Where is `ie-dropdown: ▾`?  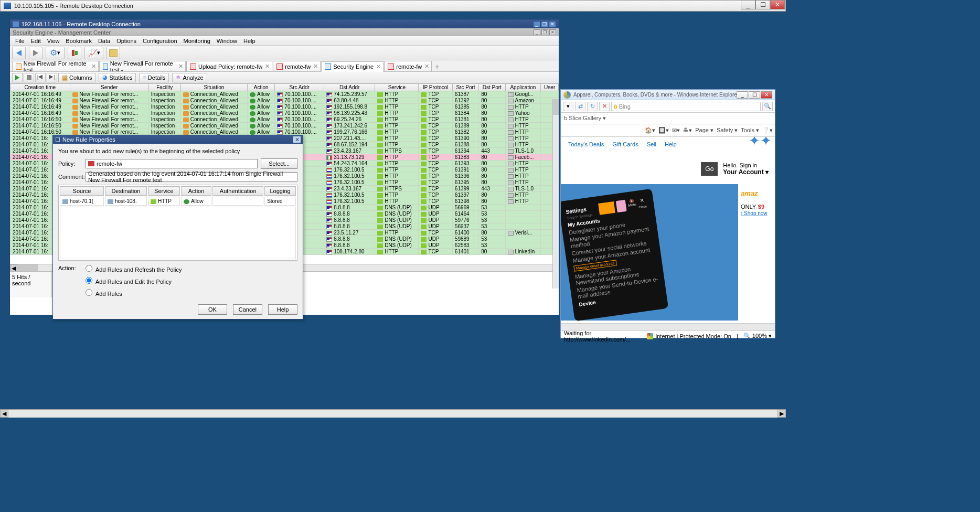
ie-dropdown: ▾ is located at coordinates (568, 106).